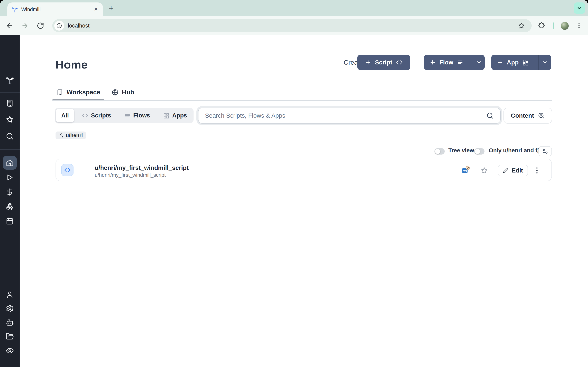  I want to click on script-type-iconbox, so click(67, 170).